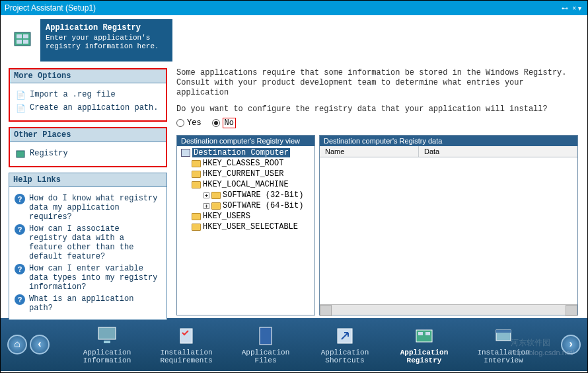 Image resolution: width=588 pixels, height=373 pixels. I want to click on intro-text: Some applications require that some info…, so click(377, 83).